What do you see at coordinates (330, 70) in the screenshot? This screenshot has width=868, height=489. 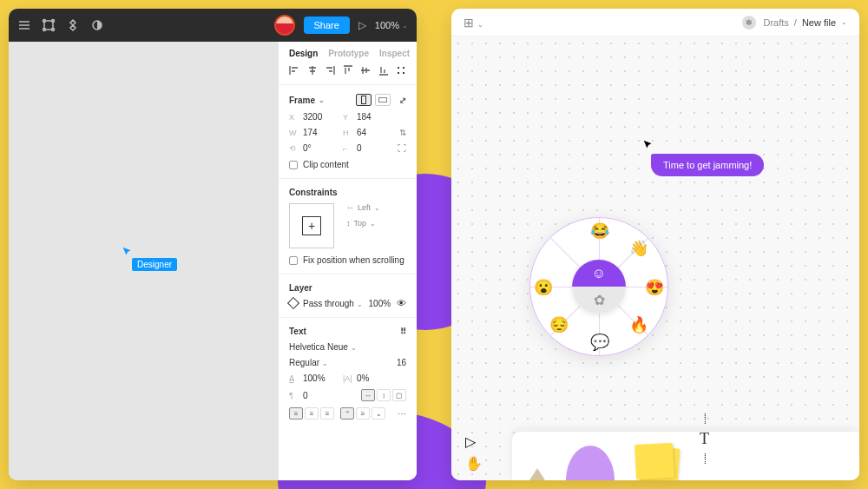 I see `align-right-icon` at bounding box center [330, 70].